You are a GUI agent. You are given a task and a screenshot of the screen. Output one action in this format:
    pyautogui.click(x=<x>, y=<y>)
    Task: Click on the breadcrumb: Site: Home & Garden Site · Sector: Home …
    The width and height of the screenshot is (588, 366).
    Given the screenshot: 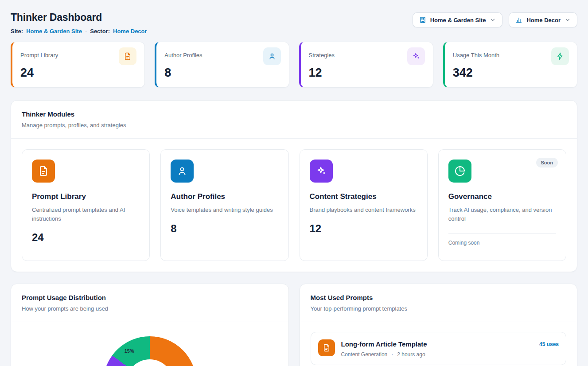 What is the action you would take?
    pyautogui.click(x=79, y=31)
    